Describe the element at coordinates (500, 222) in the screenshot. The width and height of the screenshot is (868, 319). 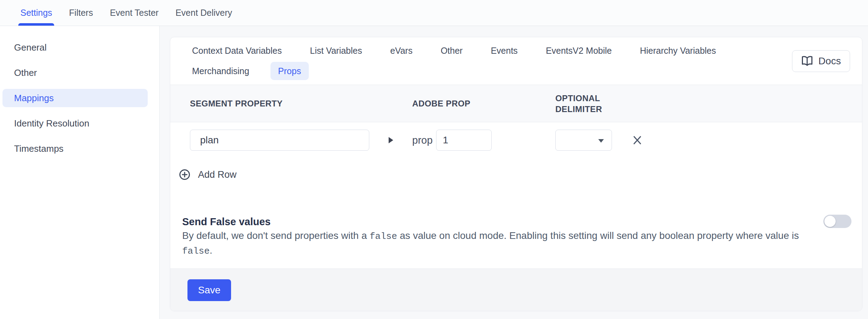
I see `send-false-title: Send False values` at that location.